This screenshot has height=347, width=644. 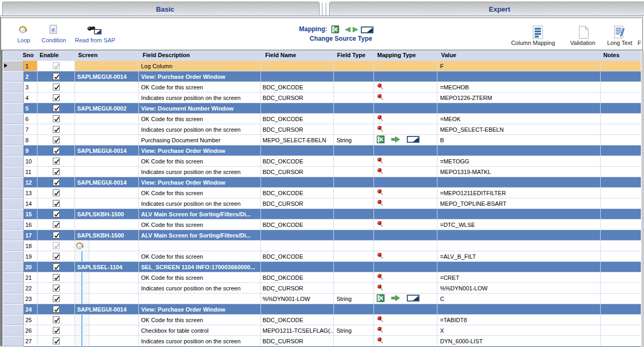 What do you see at coordinates (31, 214) in the screenshot?
I see `cell-sno: 15` at bounding box center [31, 214].